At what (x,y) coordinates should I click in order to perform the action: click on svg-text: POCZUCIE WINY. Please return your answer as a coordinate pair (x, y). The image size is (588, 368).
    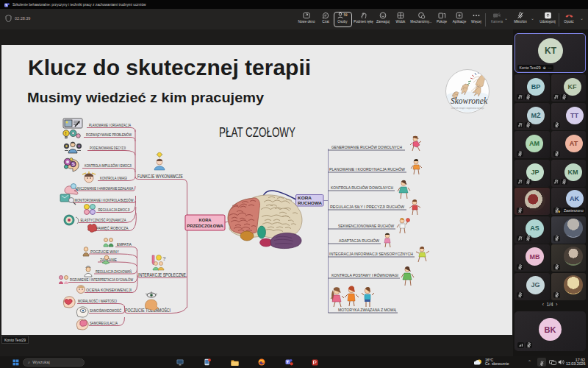
    Looking at the image, I should click on (104, 252).